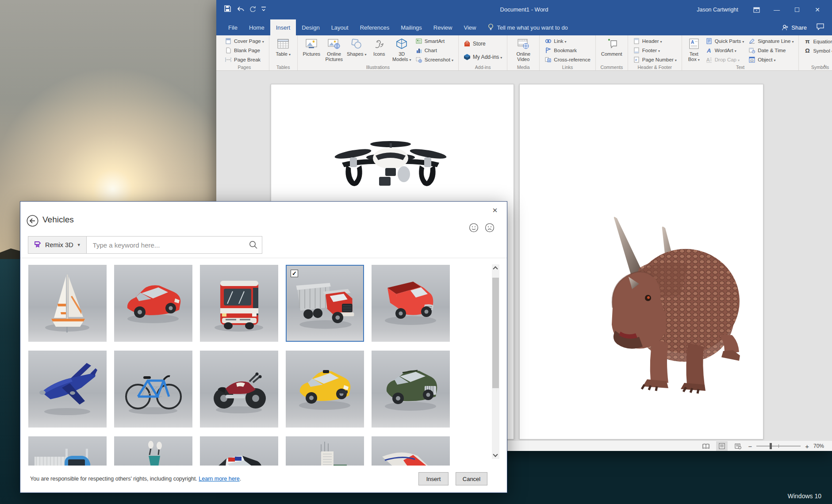 The width and height of the screenshot is (832, 504). Describe the element at coordinates (725, 59) in the screenshot. I see `drop-cap-button: A Drop Cap` at that location.